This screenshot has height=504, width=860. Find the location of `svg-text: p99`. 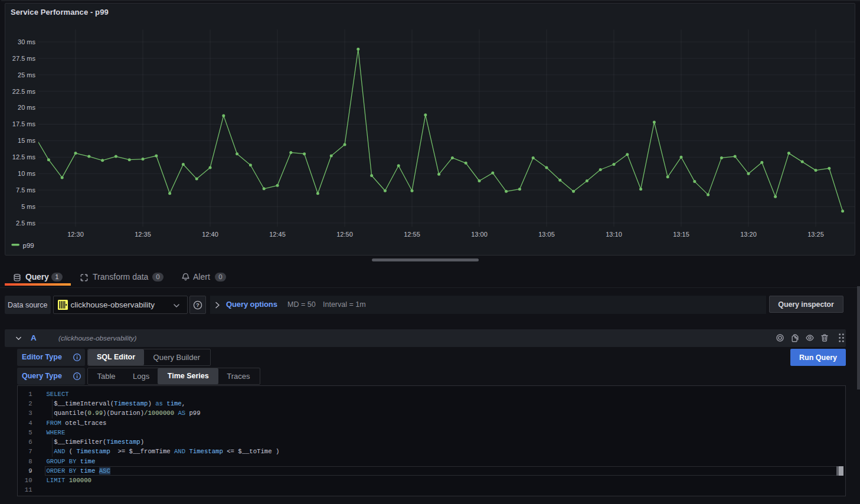

svg-text: p99 is located at coordinates (28, 246).